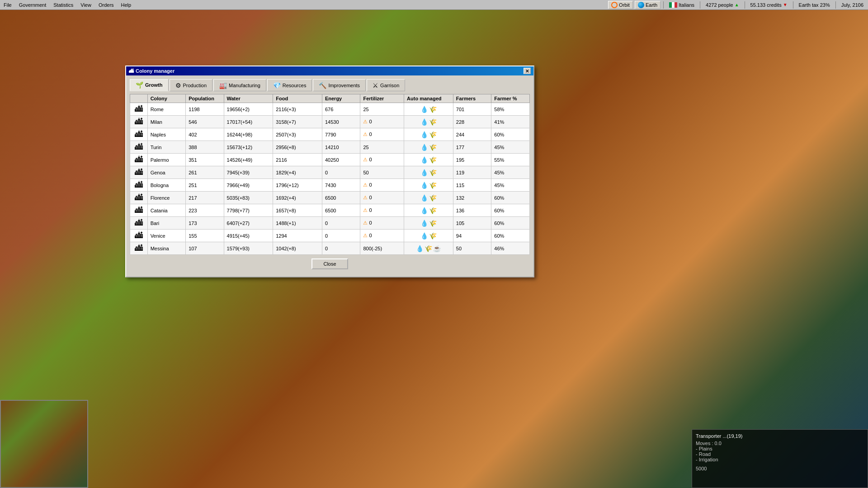  Describe the element at coordinates (166, 173) in the screenshot. I see `colony-name: Genoa` at that location.